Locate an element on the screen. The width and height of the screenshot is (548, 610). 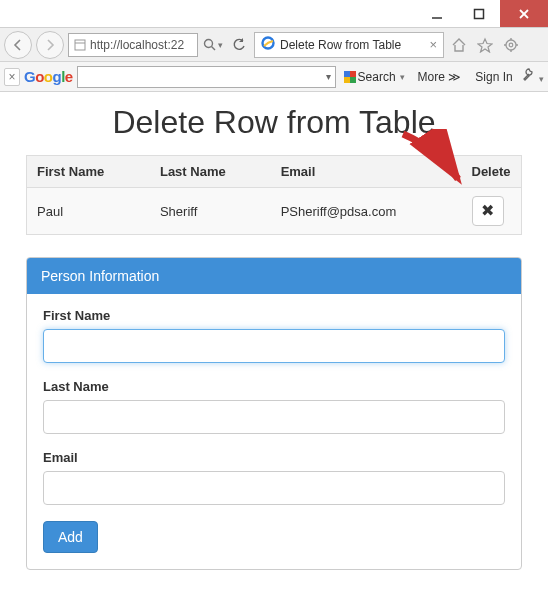
close-button is located at coordinates (524, 14).